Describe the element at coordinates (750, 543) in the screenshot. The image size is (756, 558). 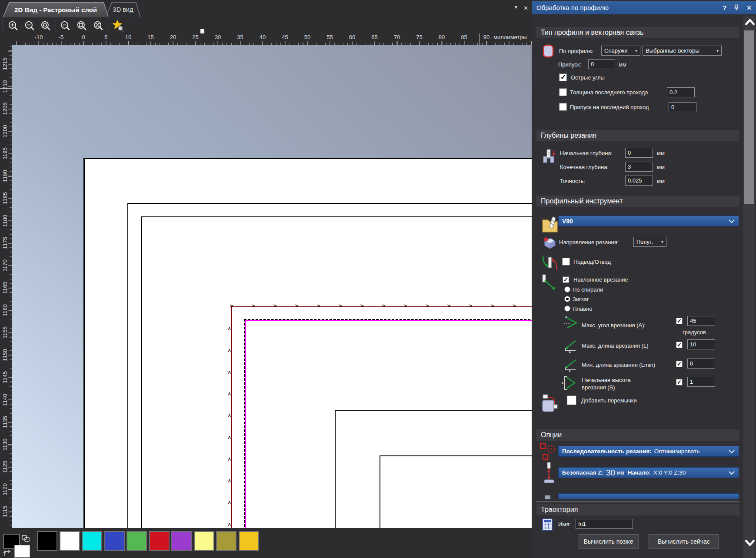
I see `scroll-down-icon` at that location.